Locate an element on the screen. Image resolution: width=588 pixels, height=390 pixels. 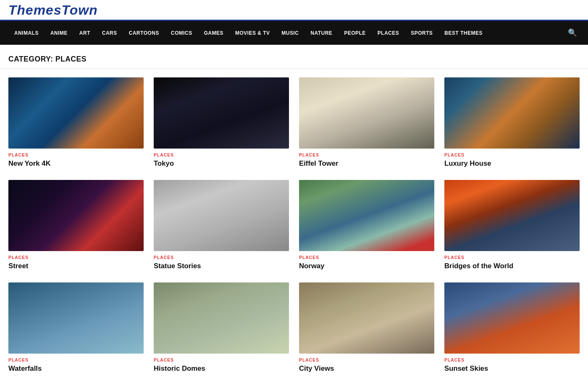
card-category-luxury: PLACES is located at coordinates (512, 155).